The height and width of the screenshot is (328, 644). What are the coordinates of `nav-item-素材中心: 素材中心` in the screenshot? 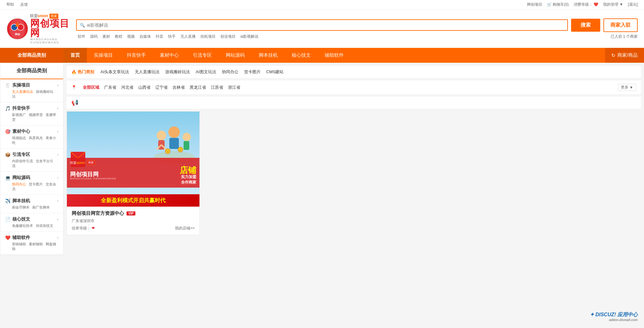 It's located at (169, 55).